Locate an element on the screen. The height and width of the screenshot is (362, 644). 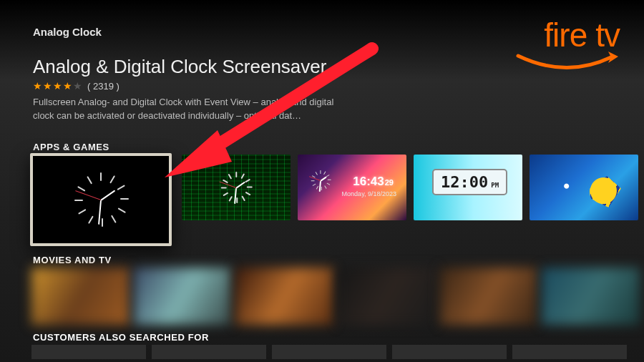
digital-date: Monday, 9/18/2023 is located at coordinates (369, 194).